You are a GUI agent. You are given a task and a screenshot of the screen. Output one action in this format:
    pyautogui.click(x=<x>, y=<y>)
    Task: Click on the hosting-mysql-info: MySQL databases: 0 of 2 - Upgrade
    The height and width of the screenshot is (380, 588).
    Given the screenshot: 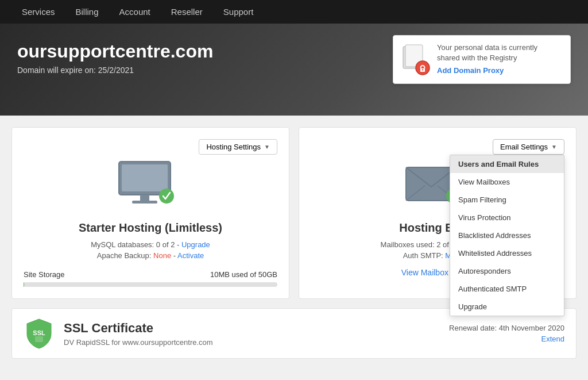 What is the action you would take?
    pyautogui.click(x=150, y=245)
    